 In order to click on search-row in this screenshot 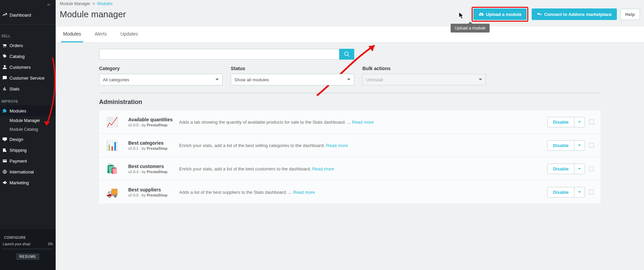, I will do `click(350, 54)`.